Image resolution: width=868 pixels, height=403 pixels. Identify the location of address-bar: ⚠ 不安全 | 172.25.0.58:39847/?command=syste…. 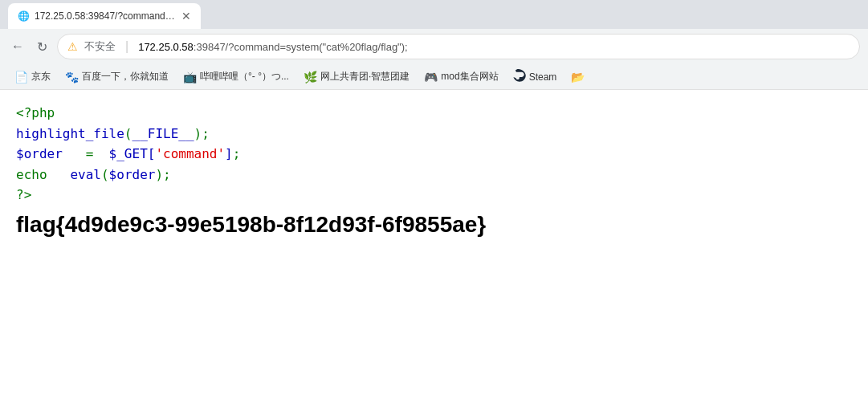
(458, 47).